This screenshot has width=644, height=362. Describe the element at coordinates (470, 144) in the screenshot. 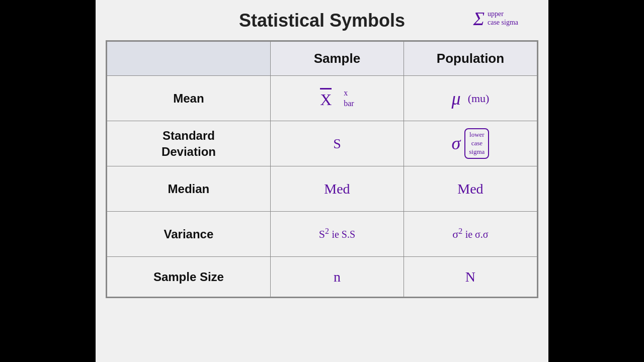

I see `sd-population-cell: σ lowercasesigma` at that location.